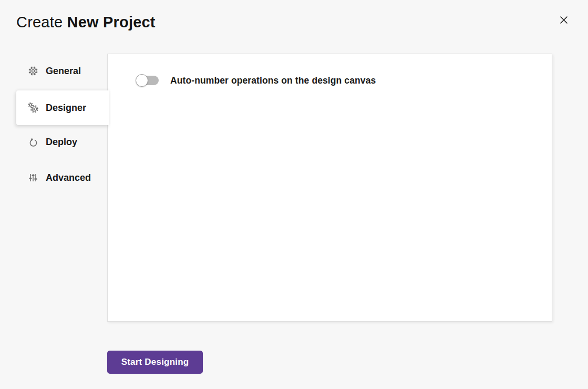 The image size is (588, 389). Describe the element at coordinates (147, 80) in the screenshot. I see `auto-number-toggle` at that location.